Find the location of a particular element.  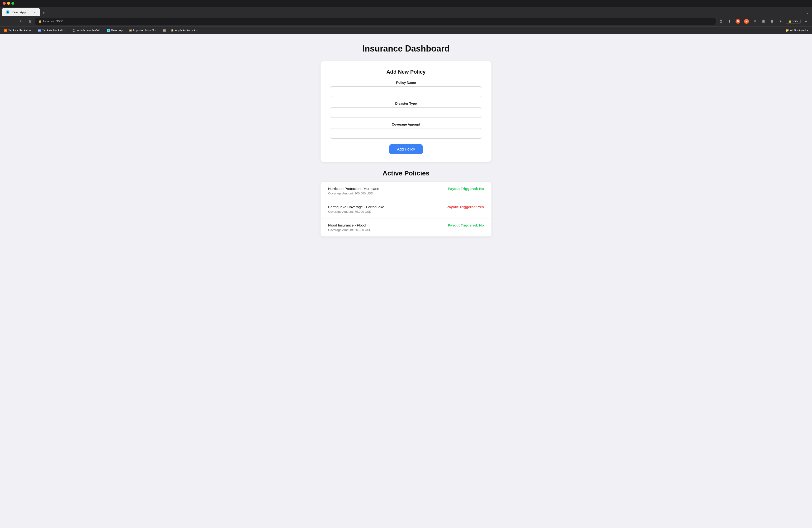

policy-info: Earthquake Coverage - EarthquakeCoverage… is located at coordinates (356, 209).